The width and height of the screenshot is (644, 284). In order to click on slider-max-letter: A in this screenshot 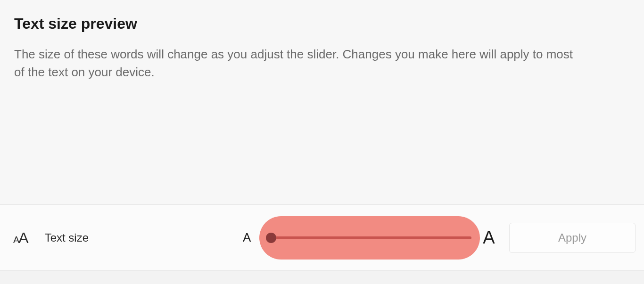, I will do `click(488, 237)`.